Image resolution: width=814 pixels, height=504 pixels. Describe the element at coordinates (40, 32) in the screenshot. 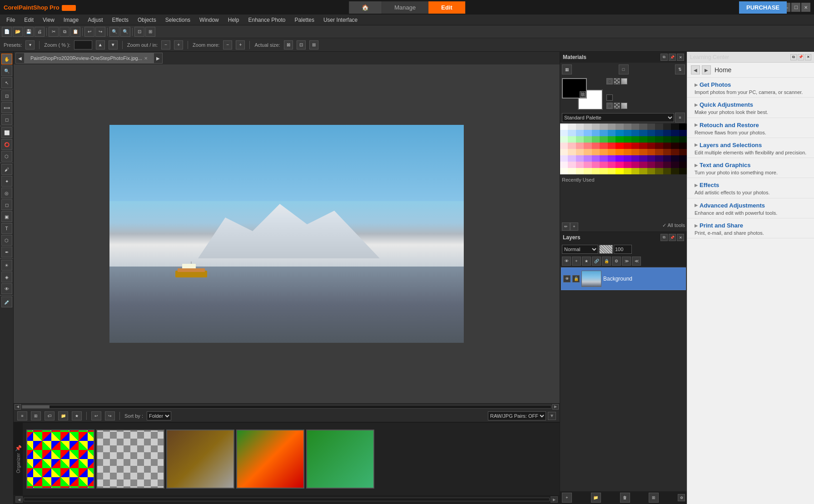

I see `print-btn: 🖨` at that location.